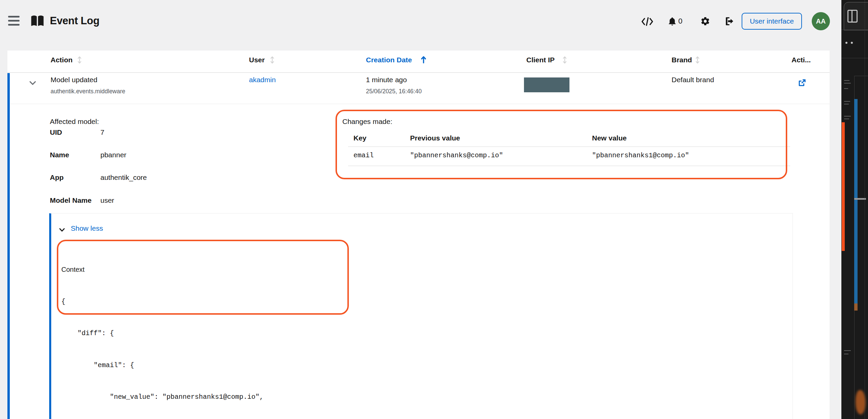 The image size is (868, 419). What do you see at coordinates (394, 92) in the screenshot?
I see `row-created-timestamp: 25/06/2025, 16:46:40` at bounding box center [394, 92].